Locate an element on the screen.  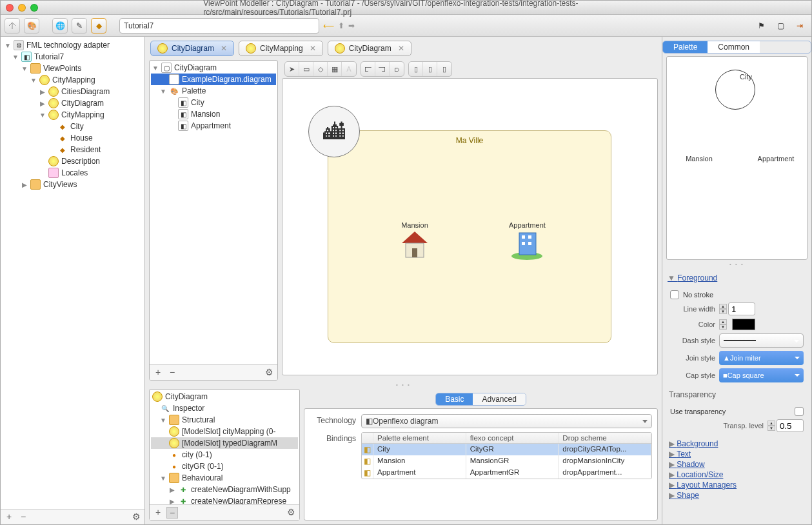
table-row: ◧MansionMansionGRdropMansionInCity is located at coordinates (507, 461).